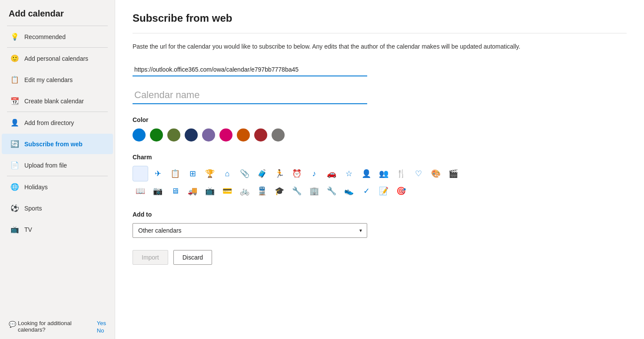  I want to click on charm-graduation: 🎓, so click(279, 191).